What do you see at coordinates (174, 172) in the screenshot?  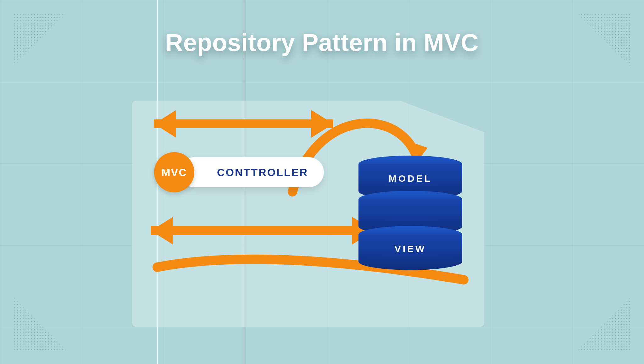 I see `mvc-circle: MVC` at bounding box center [174, 172].